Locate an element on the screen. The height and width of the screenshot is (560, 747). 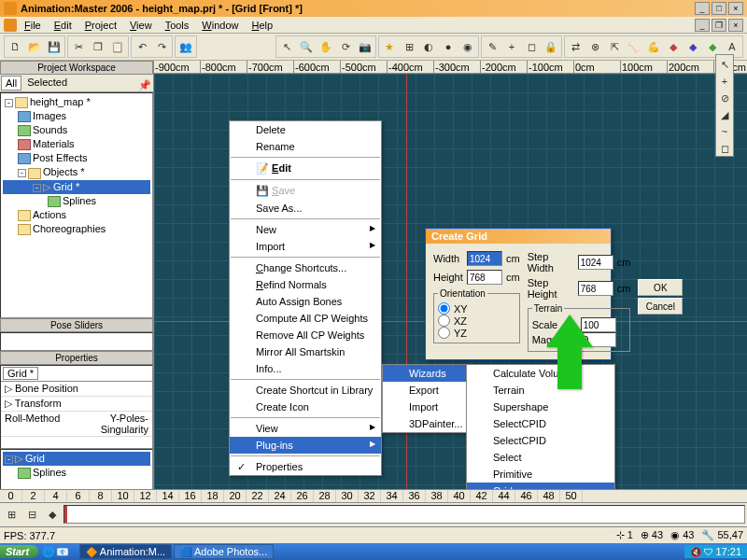
tree-root: -height_map * is located at coordinates (77, 103).